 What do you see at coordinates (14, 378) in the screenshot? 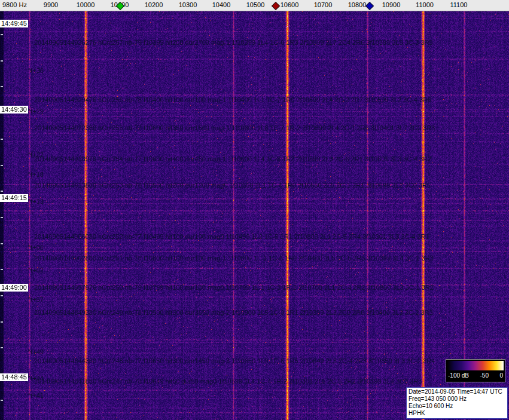
I see `time-label: 14:48:45` at bounding box center [14, 378].